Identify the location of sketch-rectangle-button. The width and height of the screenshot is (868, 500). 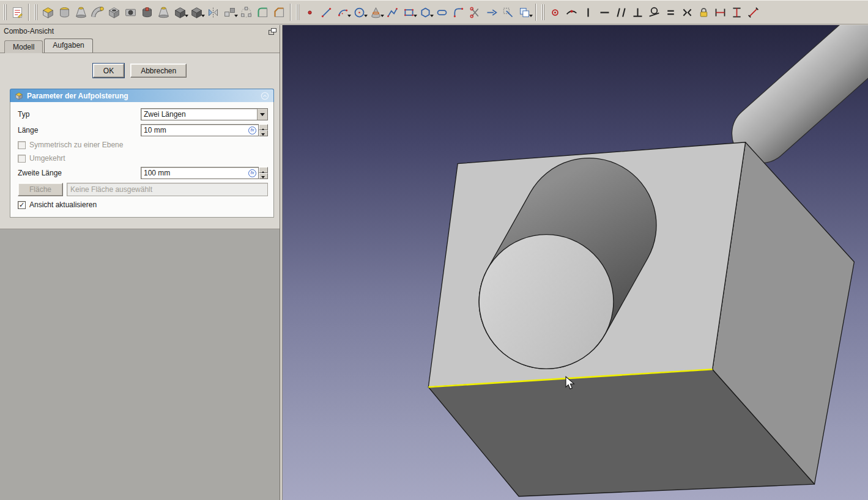
(409, 12).